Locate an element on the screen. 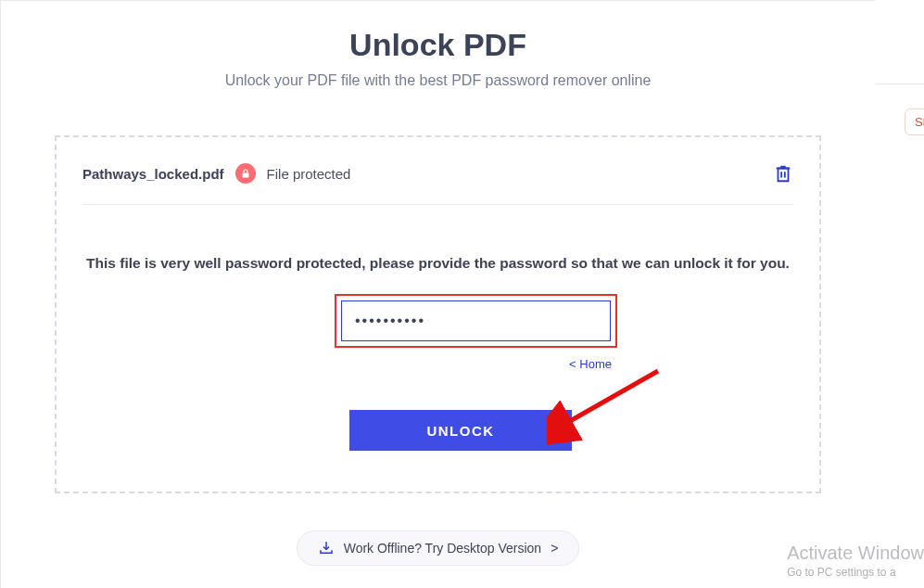 The height and width of the screenshot is (588, 924). watermark-line1: Activate Window is located at coordinates (855, 553).